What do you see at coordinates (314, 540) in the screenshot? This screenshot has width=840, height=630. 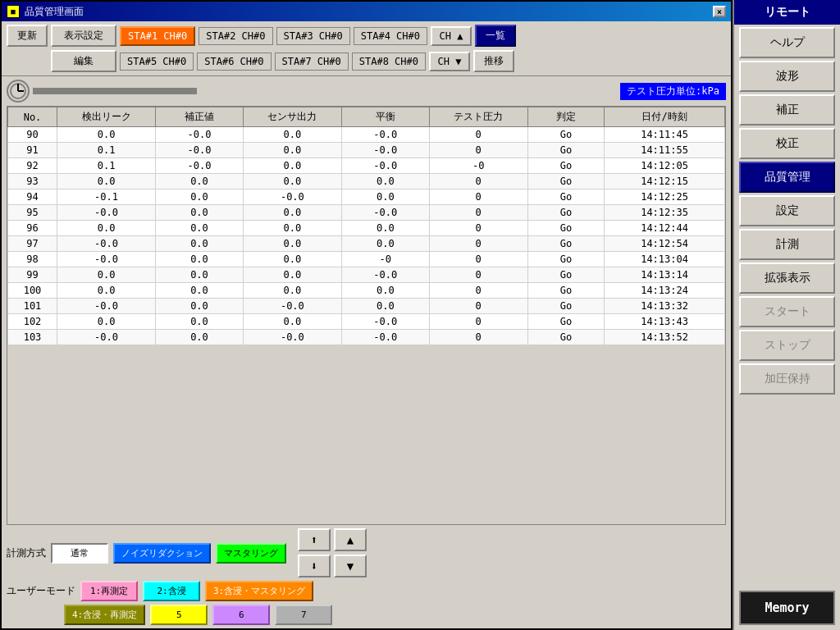 I see `double-up-arrow-button: ⬆` at bounding box center [314, 540].